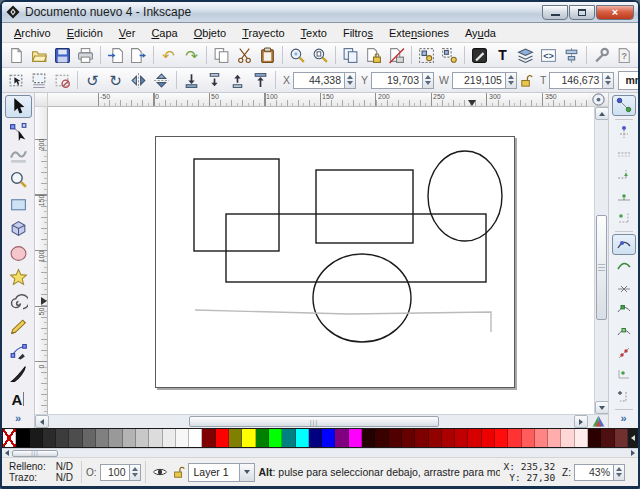 Image resolution: width=640 pixels, height=489 pixels. What do you see at coordinates (450, 55) in the screenshot?
I see `ungroup-button` at bounding box center [450, 55].